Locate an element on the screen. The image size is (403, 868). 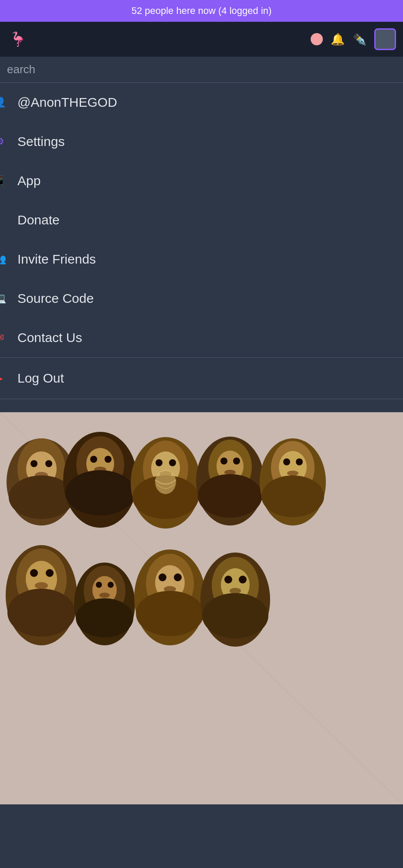
menu-item-contact-us: ✉ Contact Us is located at coordinates (201, 338).